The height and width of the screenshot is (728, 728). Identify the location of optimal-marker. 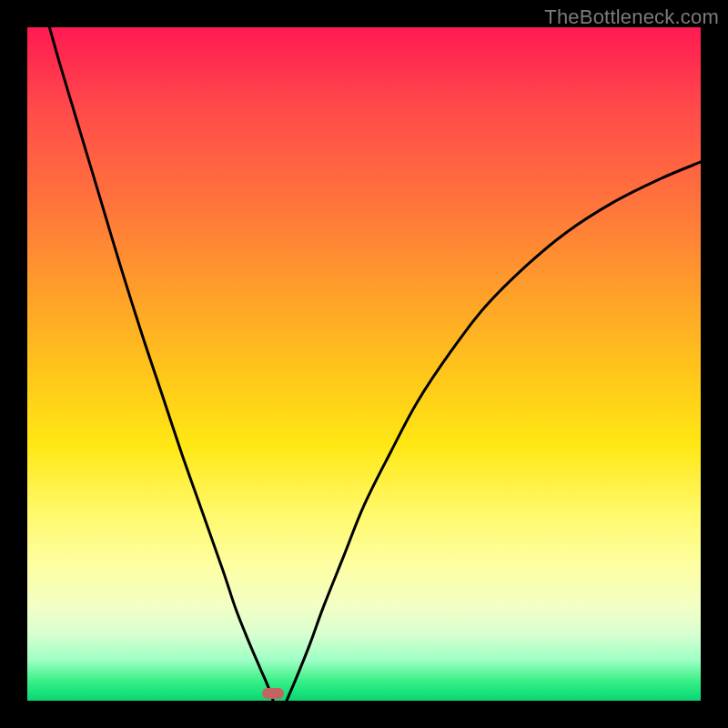
(273, 693).